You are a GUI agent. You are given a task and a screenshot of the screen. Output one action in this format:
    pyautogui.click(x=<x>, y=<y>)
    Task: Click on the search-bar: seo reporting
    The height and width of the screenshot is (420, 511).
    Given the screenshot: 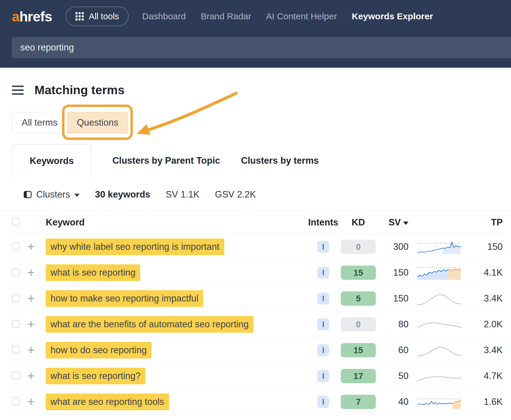 What is the action you would take?
    pyautogui.click(x=256, y=50)
    